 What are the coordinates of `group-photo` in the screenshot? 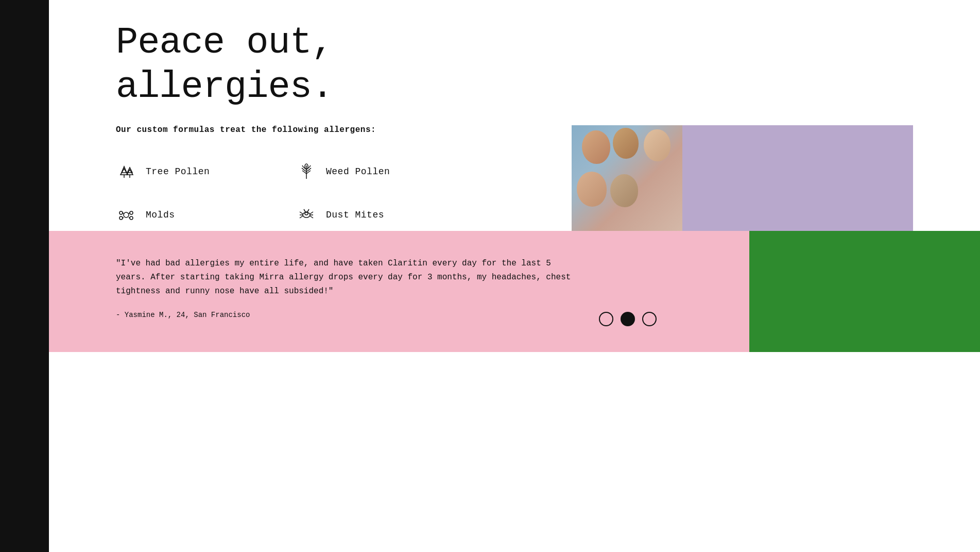 It's located at (627, 178).